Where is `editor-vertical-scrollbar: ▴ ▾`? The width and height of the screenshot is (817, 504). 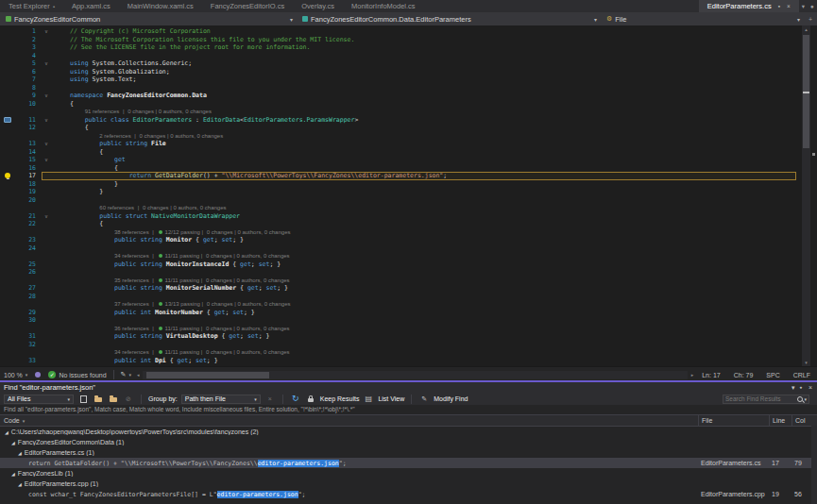 editor-vertical-scrollbar: ▴ ▾ is located at coordinates (807, 196).